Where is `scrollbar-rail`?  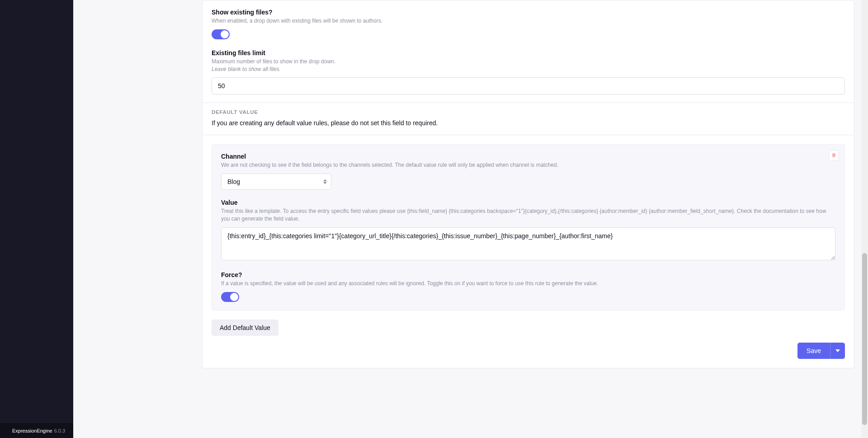
scrollbar-rail is located at coordinates (864, 219).